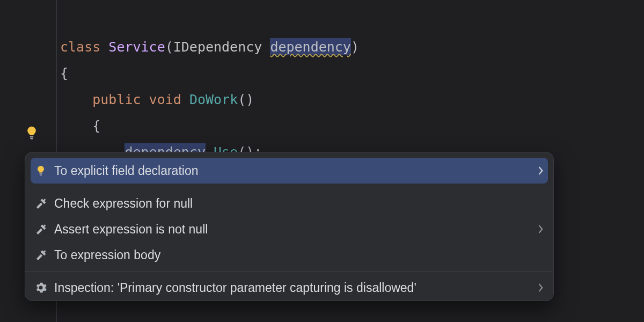 The image size is (644, 322). I want to click on menu-item-label: To expression body, so click(107, 255).